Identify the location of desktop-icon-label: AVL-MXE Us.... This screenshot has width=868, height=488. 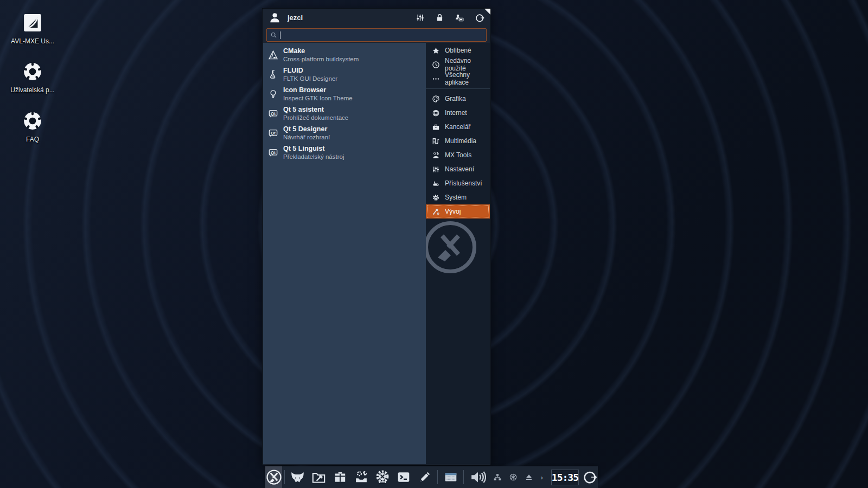
(33, 41).